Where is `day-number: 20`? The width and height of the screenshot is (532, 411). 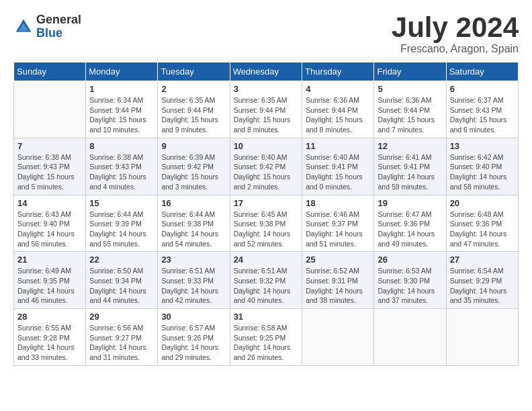
day-number: 20 is located at coordinates (482, 203).